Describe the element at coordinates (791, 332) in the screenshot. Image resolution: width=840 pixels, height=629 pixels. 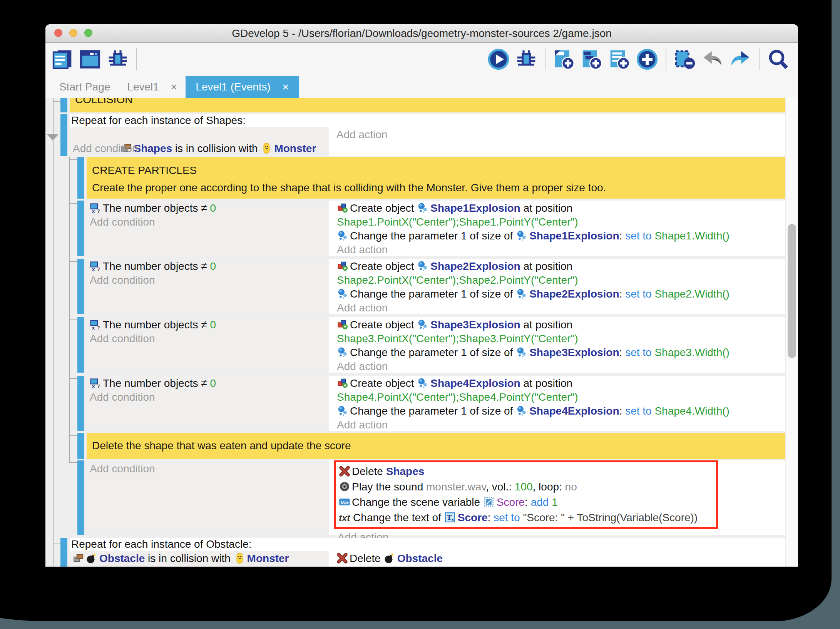
I see `vertical-scrollbar` at that location.